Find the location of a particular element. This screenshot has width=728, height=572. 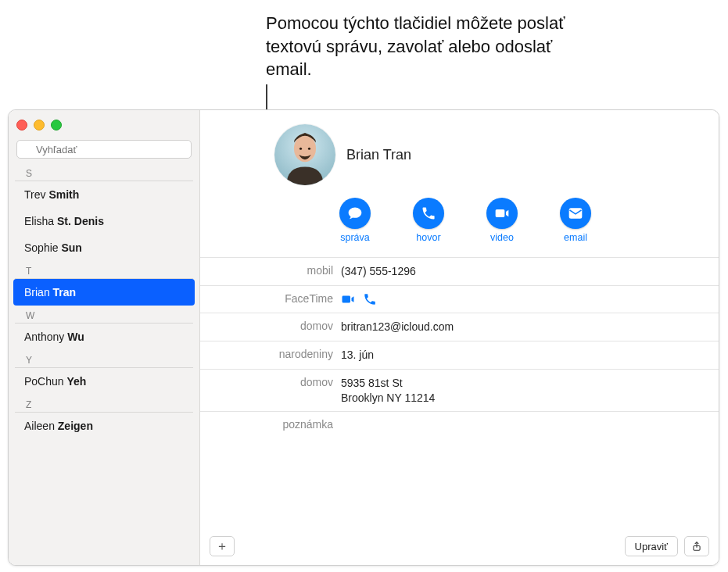

minimize-icon is located at coordinates (39, 125).